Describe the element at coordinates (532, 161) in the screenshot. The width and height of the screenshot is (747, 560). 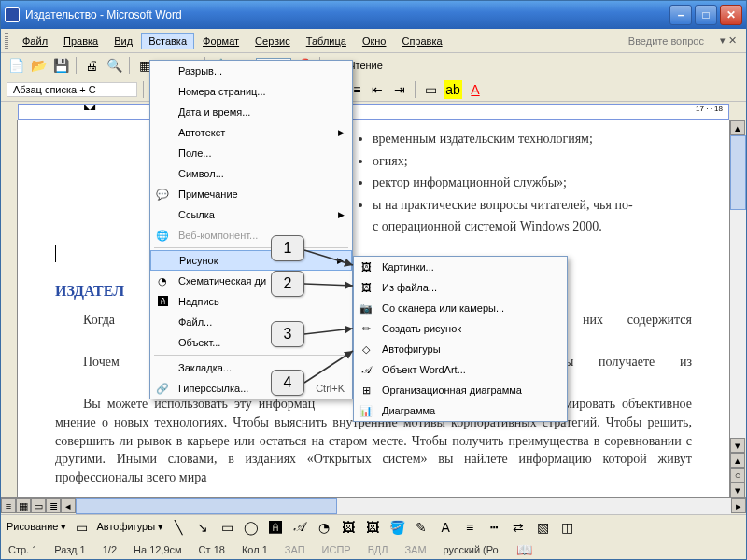
I see `bullet-item: огиях;` at that location.